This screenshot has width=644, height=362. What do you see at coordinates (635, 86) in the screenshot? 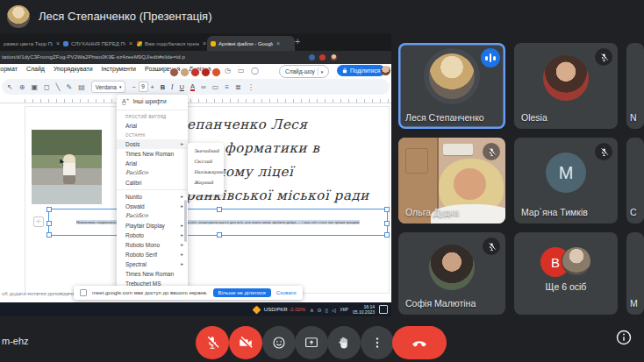
I see `participant-tile-partial: N` at bounding box center [635, 86].